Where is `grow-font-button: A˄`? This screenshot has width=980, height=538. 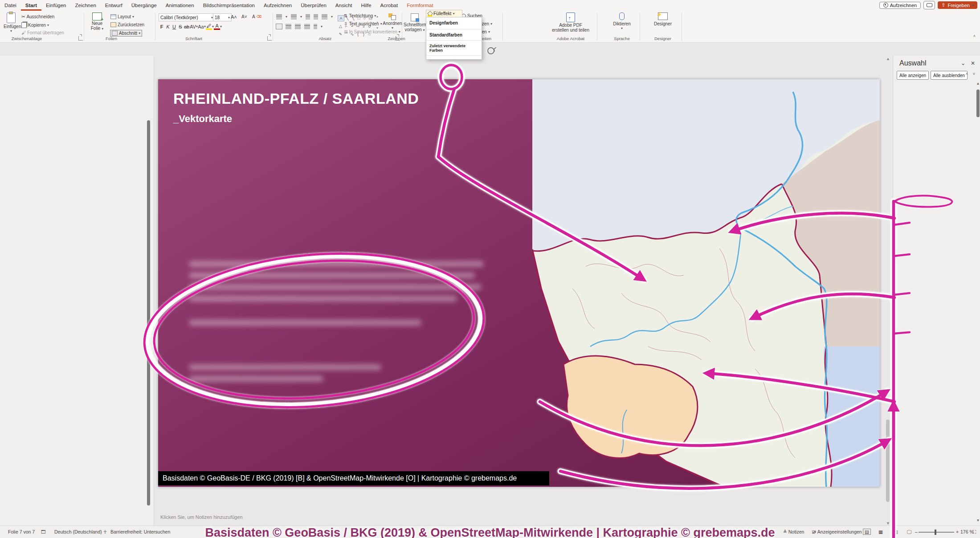
grow-font-button: A˄ is located at coordinates (234, 17).